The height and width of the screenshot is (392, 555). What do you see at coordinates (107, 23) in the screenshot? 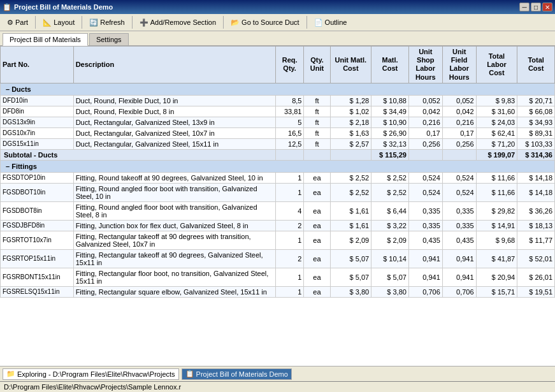
I see `refresh-button: 🔄 Refresh` at bounding box center [107, 23].